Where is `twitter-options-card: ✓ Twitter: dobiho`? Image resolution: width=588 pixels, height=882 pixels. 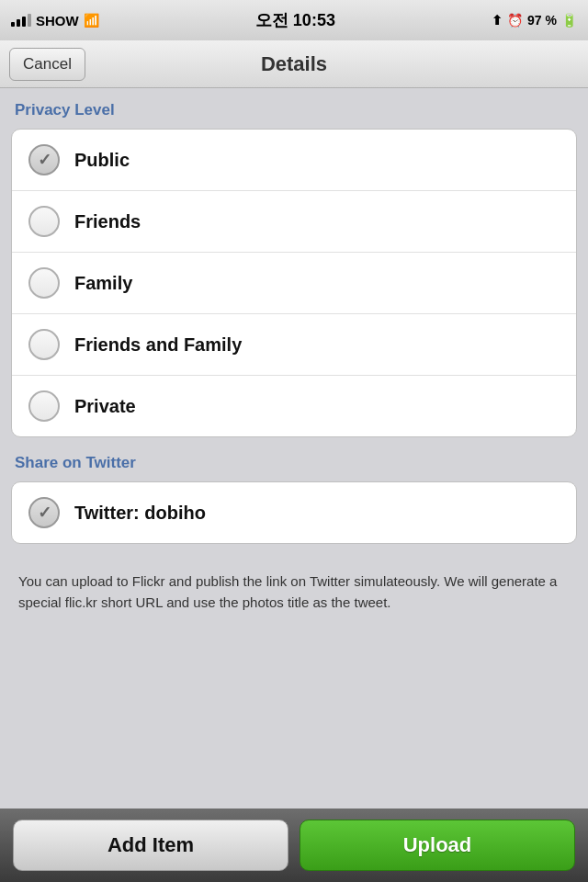 twitter-options-card: ✓ Twitter: dobiho is located at coordinates (294, 513).